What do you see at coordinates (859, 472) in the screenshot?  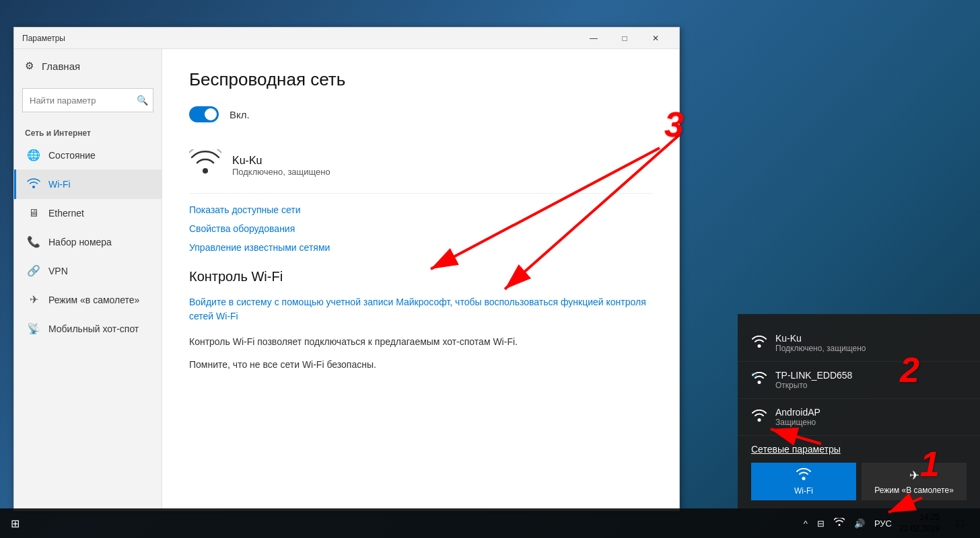 I see `flyout-bottom: Сетевые параметры Wi-Fi ✈ Режим «В самол…` at bounding box center [859, 472].